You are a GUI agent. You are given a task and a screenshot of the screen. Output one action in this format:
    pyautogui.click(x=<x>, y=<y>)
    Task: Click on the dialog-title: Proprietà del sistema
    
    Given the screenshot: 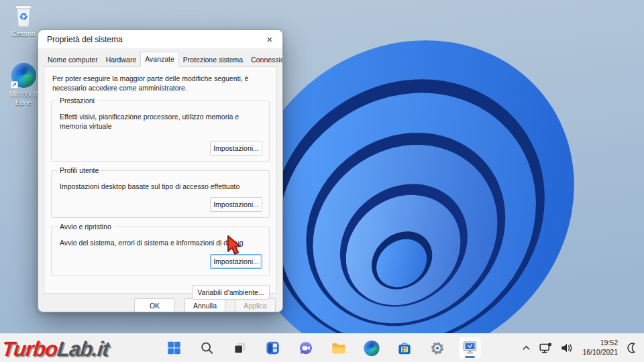 What is the action you would take?
    pyautogui.click(x=154, y=40)
    